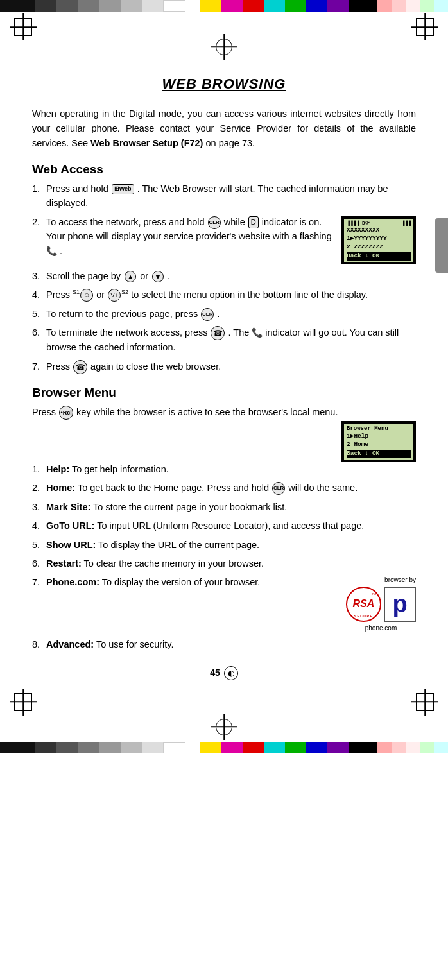 Image resolution: width=448 pixels, height=980 pixels. Describe the element at coordinates (224, 727) in the screenshot. I see `reg-v-bottom` at that location.